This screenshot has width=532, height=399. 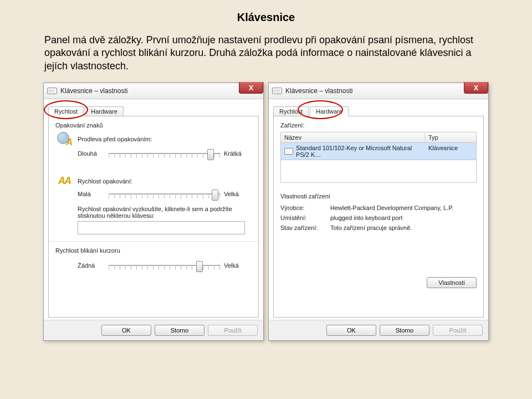 What do you see at coordinates (154, 125) in the screenshot?
I see `repeat-group-header: Opakování znaků` at bounding box center [154, 125].